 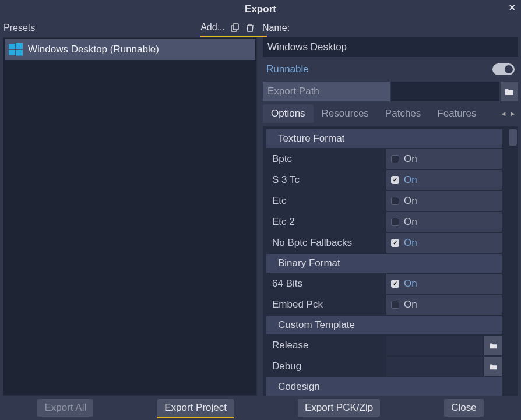 What do you see at coordinates (445, 91) in the screenshot?
I see `export-path-input` at bounding box center [445, 91].